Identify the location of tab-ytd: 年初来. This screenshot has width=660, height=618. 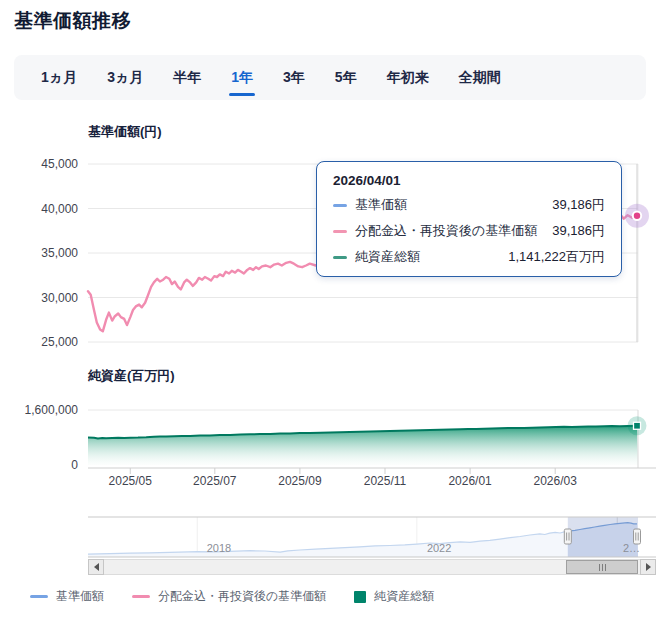
(408, 78).